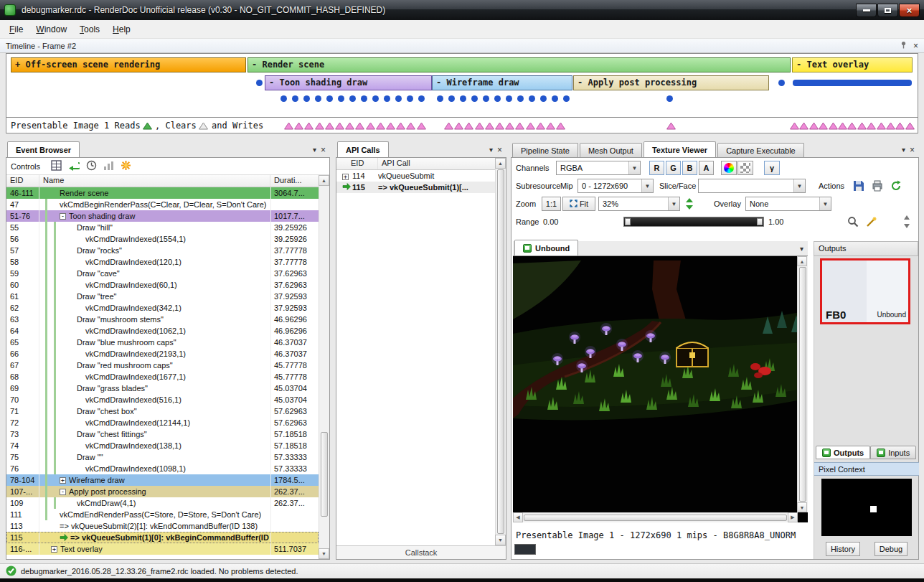 The height and width of the screenshot is (582, 924). I want to click on event-row: 63Draw "mushroom stems"46.96296, so click(162, 319).